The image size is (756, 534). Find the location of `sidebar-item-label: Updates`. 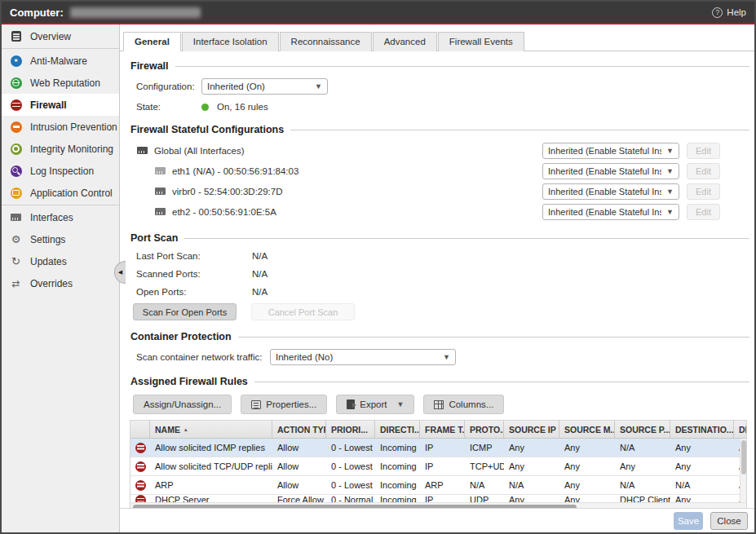

sidebar-item-label: Updates is located at coordinates (49, 262).